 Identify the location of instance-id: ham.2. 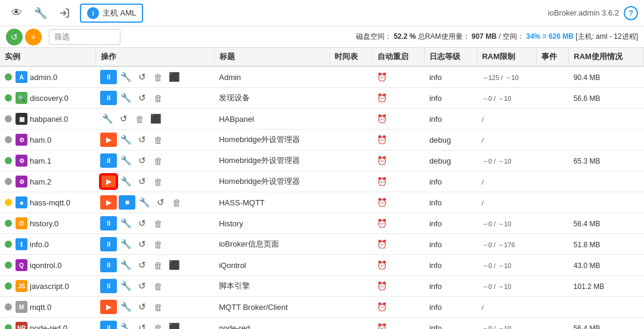
(41, 182).